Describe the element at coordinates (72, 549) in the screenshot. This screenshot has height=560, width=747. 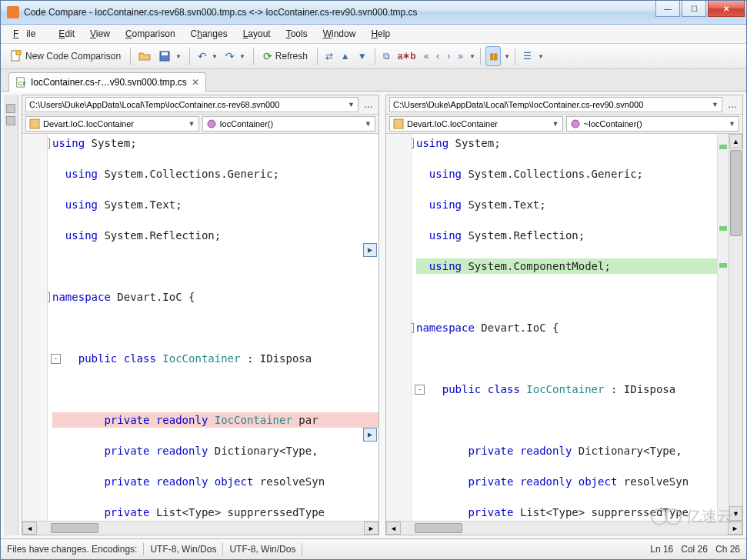
I see `status-message: Files have changes. Encodings:` at that location.